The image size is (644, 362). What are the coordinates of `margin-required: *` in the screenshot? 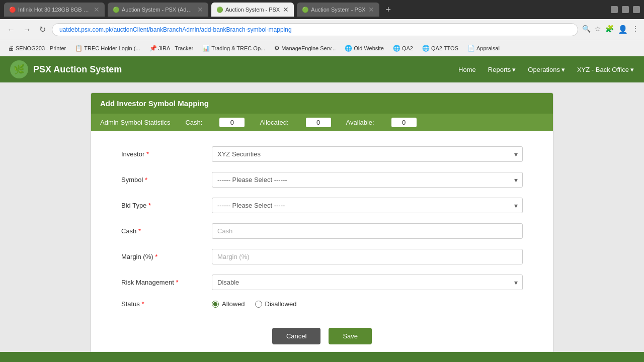 It's located at (156, 256).